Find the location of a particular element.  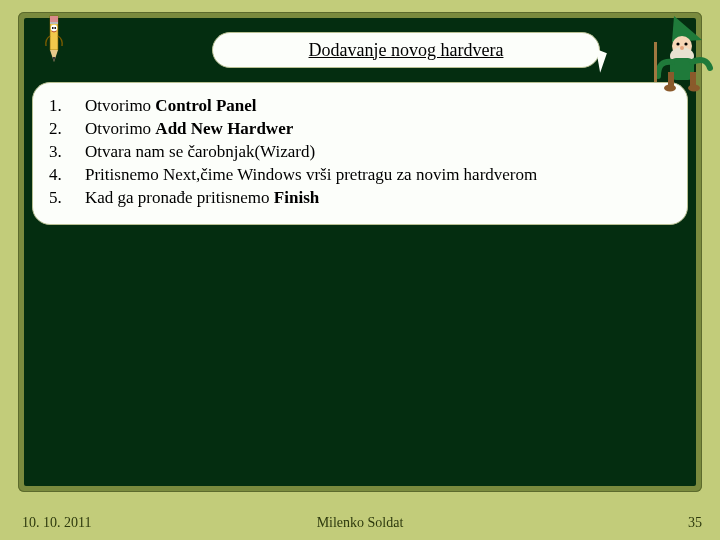

list-text: Otvorimo Control Panel is located at coordinates (171, 106).